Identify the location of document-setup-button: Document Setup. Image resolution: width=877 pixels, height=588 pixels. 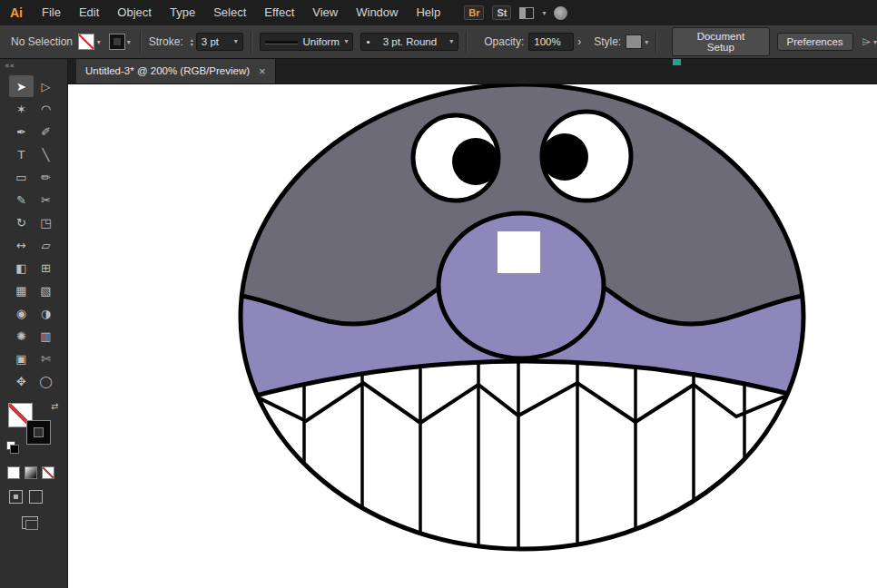
(721, 42).